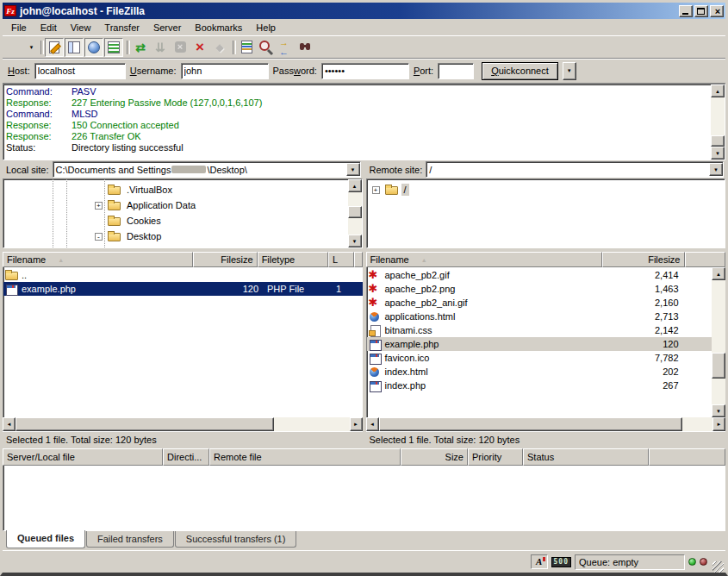 This screenshot has width=728, height=576. I want to click on menu-item: Help, so click(265, 28).